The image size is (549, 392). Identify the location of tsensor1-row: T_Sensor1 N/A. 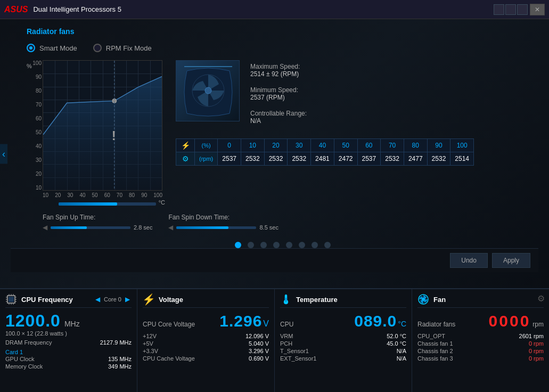
(343, 351).